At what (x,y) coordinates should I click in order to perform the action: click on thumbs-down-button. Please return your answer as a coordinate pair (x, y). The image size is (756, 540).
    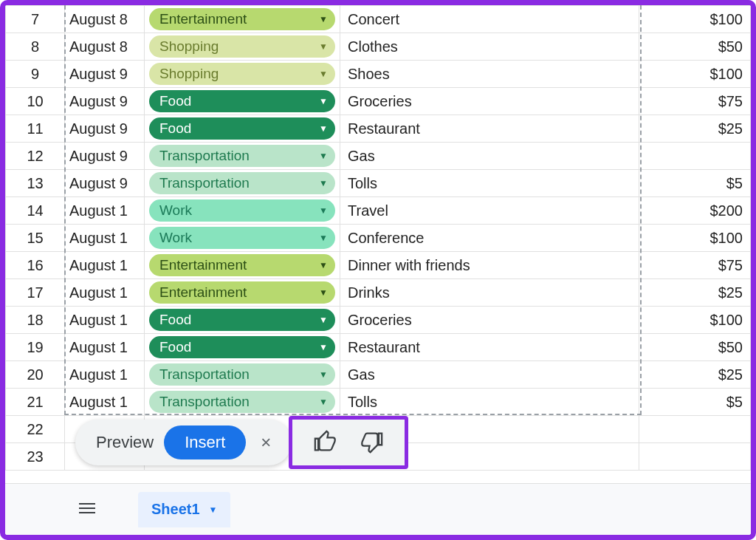
    Looking at the image, I should click on (371, 443).